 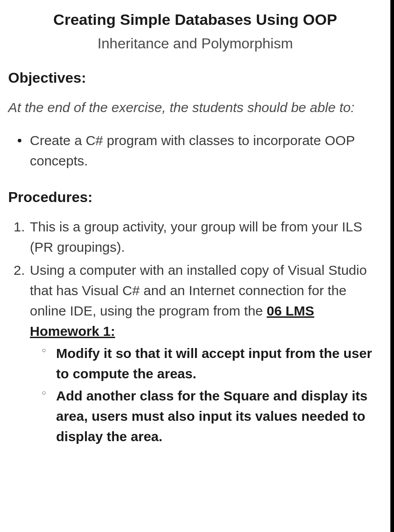 What do you see at coordinates (198, 290) in the screenshot?
I see `procedure-text: Using a computer with an installed copy …` at bounding box center [198, 290].